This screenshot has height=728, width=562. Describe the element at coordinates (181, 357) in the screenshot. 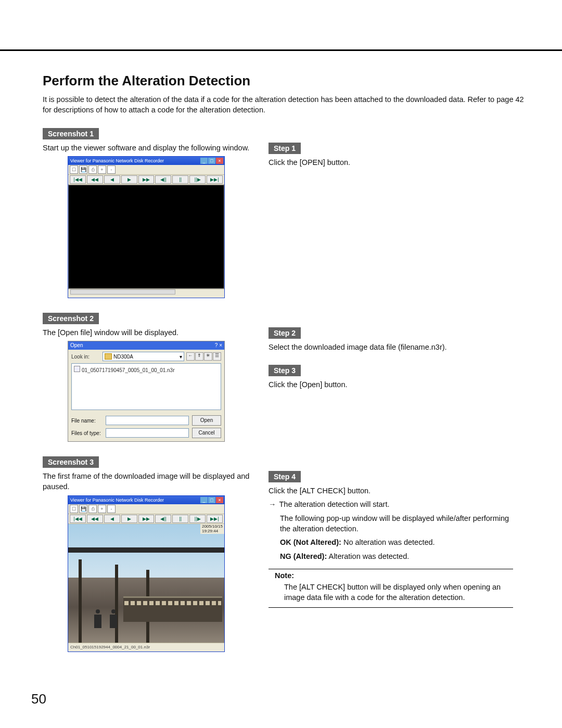

I see `chevron-down-icon: ▾` at that location.